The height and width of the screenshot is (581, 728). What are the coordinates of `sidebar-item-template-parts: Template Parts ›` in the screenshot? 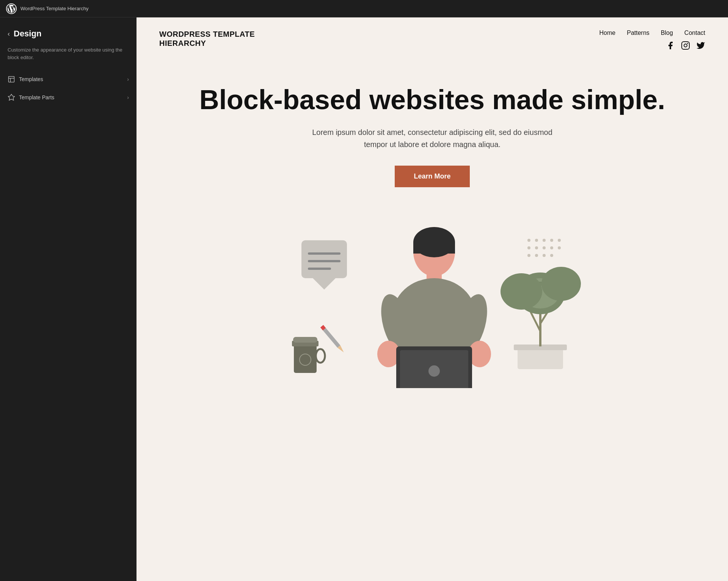 It's located at (68, 97).